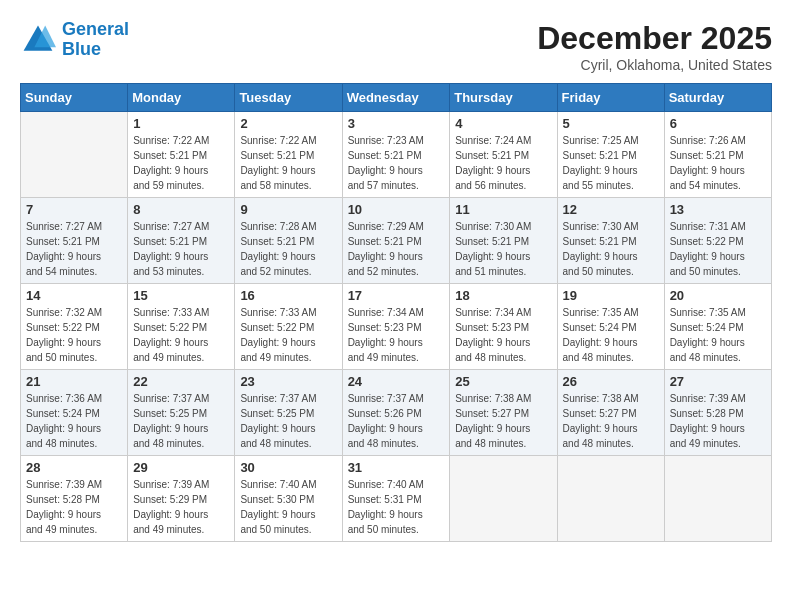 Image resolution: width=792 pixels, height=612 pixels. What do you see at coordinates (396, 327) in the screenshot?
I see `calendar-week-row: 14Sunrise: 7:32 AM Sunset: 5:22 PM Dayli…` at bounding box center [396, 327].